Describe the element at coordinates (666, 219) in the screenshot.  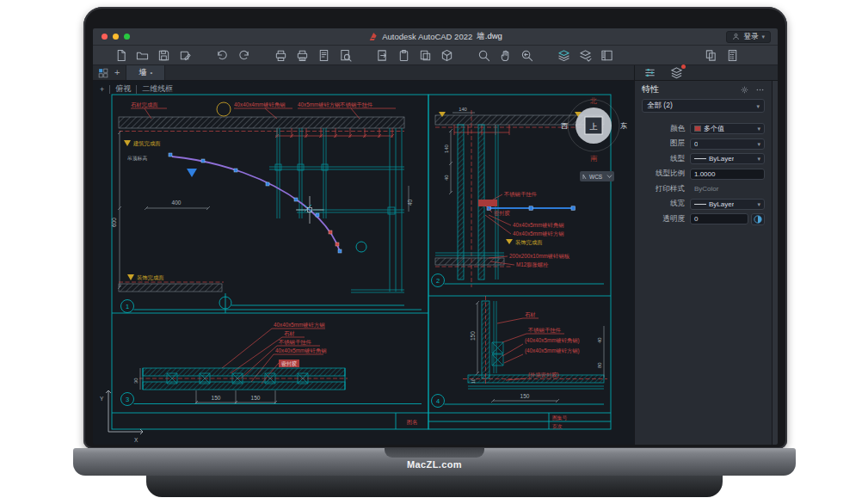
I see `prop-label-transparency: 透明度` at that location.